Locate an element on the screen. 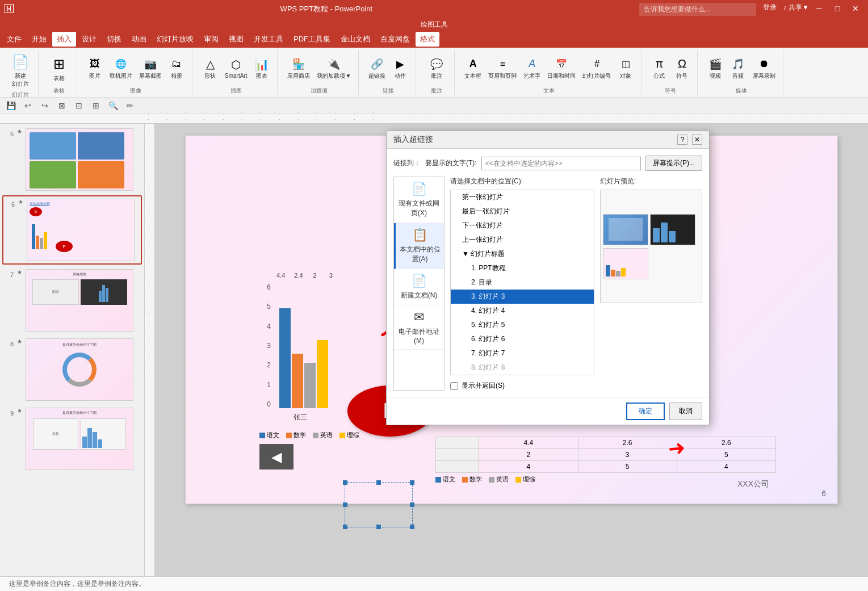  symbol-btn: Ω 符号 is located at coordinates (682, 68).